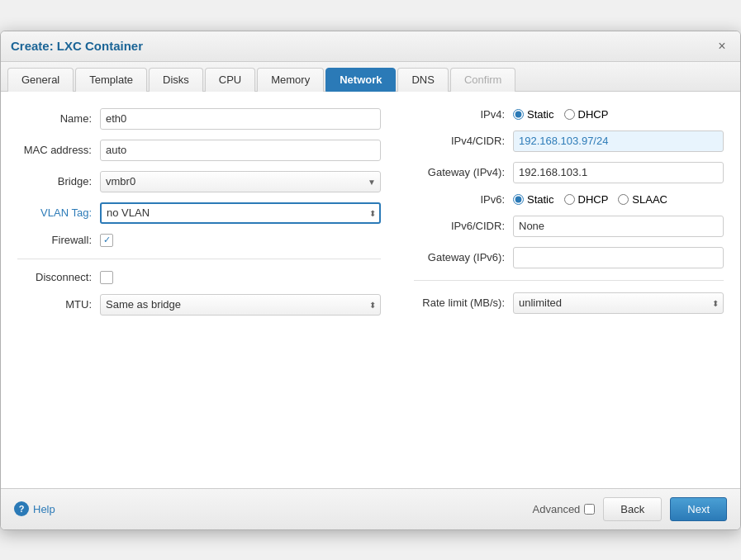 This screenshot has height=560, width=741. What do you see at coordinates (59, 182) in the screenshot?
I see `bridge-label: Bridge:` at bounding box center [59, 182].